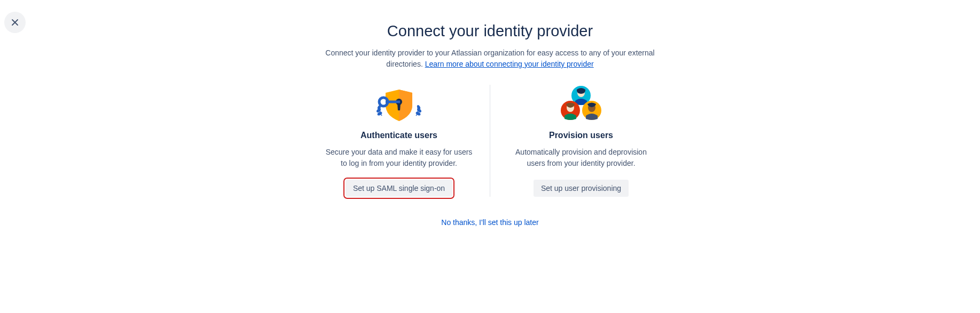 The image size is (980, 313). I want to click on page-title: Connect your identity provider, so click(490, 31).